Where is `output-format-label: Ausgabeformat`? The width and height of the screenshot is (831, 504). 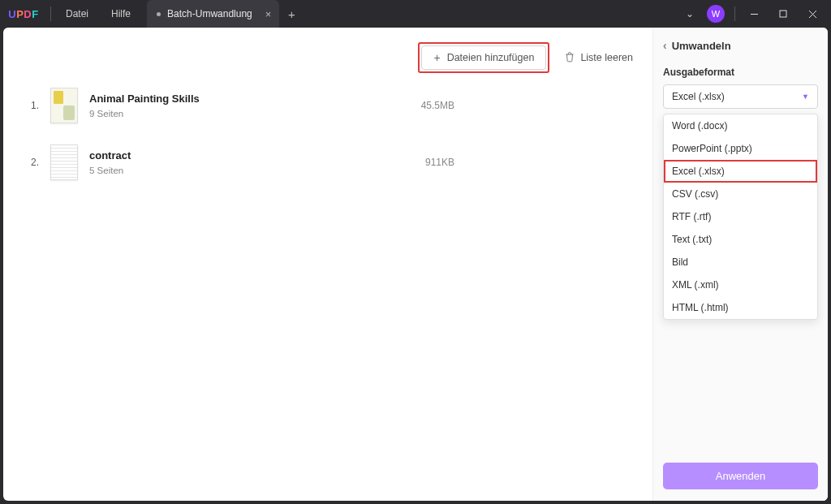
output-format-label: Ausgabeformat is located at coordinates (740, 72).